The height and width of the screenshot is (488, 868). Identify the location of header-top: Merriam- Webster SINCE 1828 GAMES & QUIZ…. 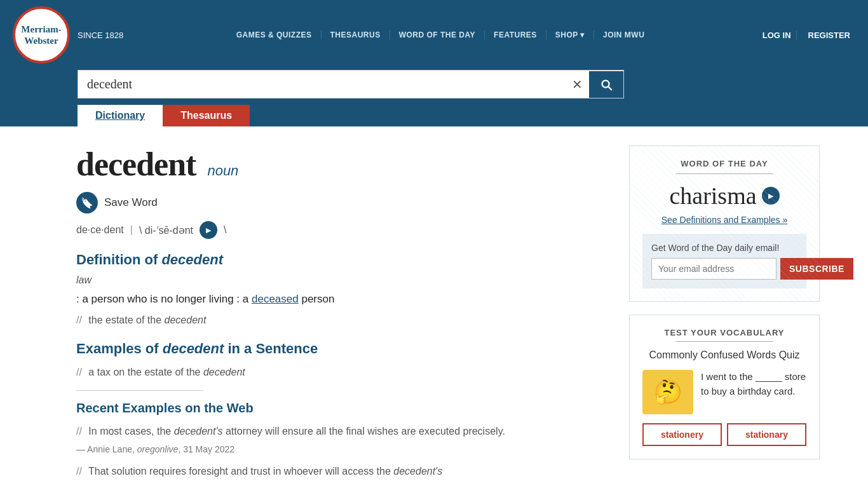
(434, 35).